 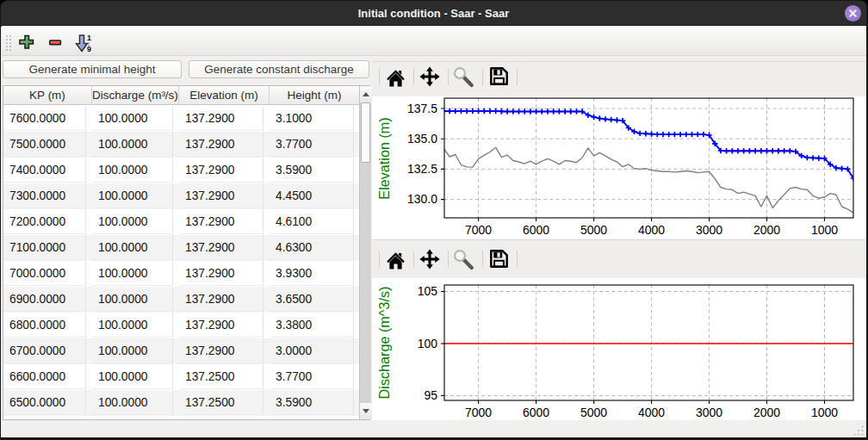 What do you see at coordinates (422, 139) in the screenshot?
I see `svg-text: 135.0` at bounding box center [422, 139].